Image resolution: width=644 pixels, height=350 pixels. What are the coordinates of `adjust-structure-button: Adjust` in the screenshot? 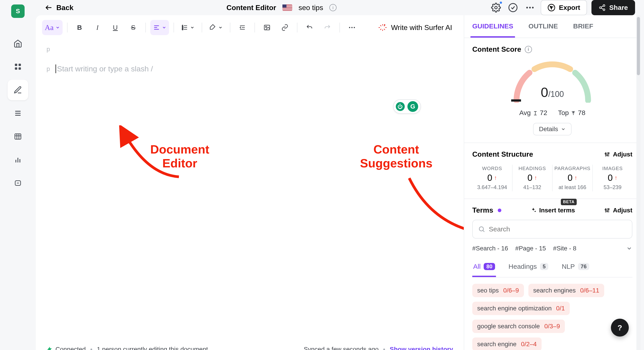 It's located at (618, 155).